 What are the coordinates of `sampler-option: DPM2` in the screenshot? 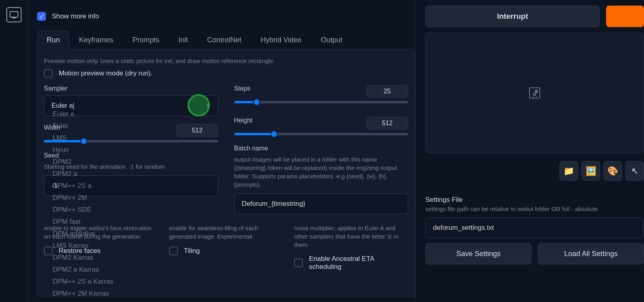 It's located at (131, 162).